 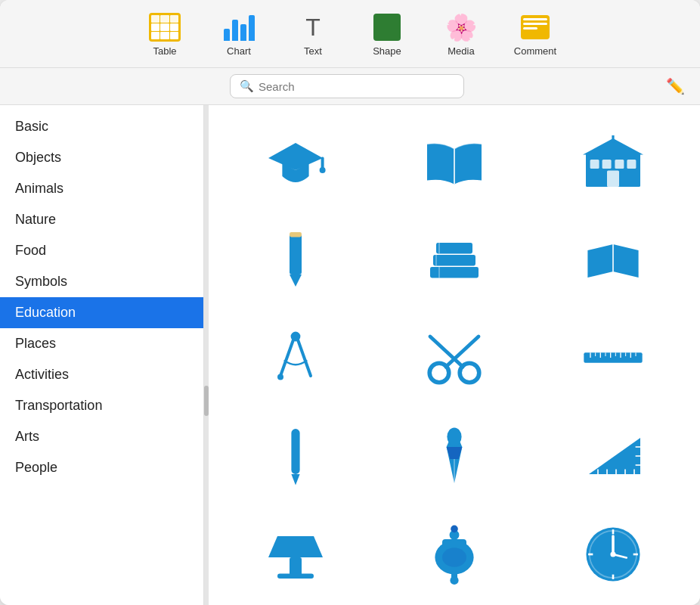 What do you see at coordinates (613, 161) in the screenshot?
I see `icon-school-building` at bounding box center [613, 161].